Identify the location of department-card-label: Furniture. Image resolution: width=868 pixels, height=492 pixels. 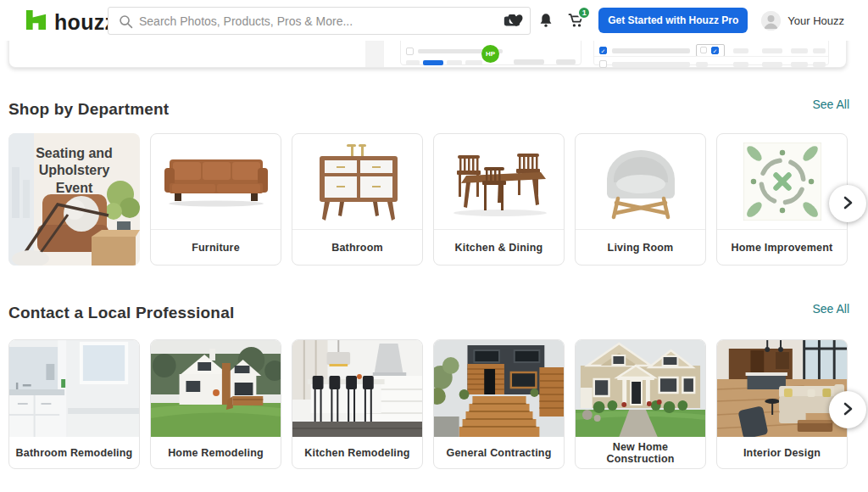
(215, 247).